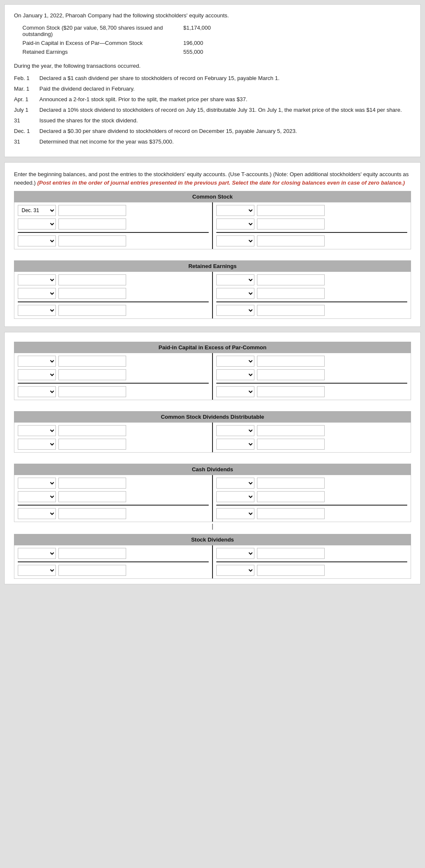  What do you see at coordinates (212, 141) in the screenshot?
I see `tx-row-6: 31 Determined that net income for the ye…` at bounding box center [212, 141].